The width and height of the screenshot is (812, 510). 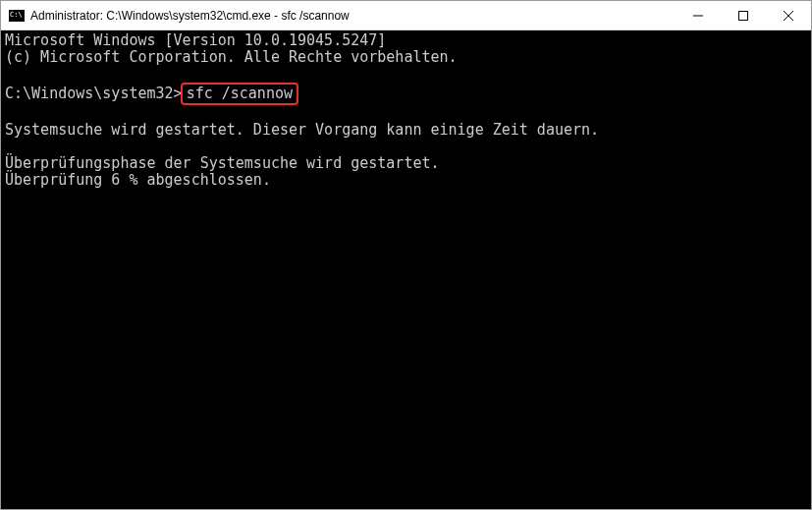 I want to click on scan-start-line: Systemsuche wird gestartet. Dieser Vorga…, so click(x=302, y=130).